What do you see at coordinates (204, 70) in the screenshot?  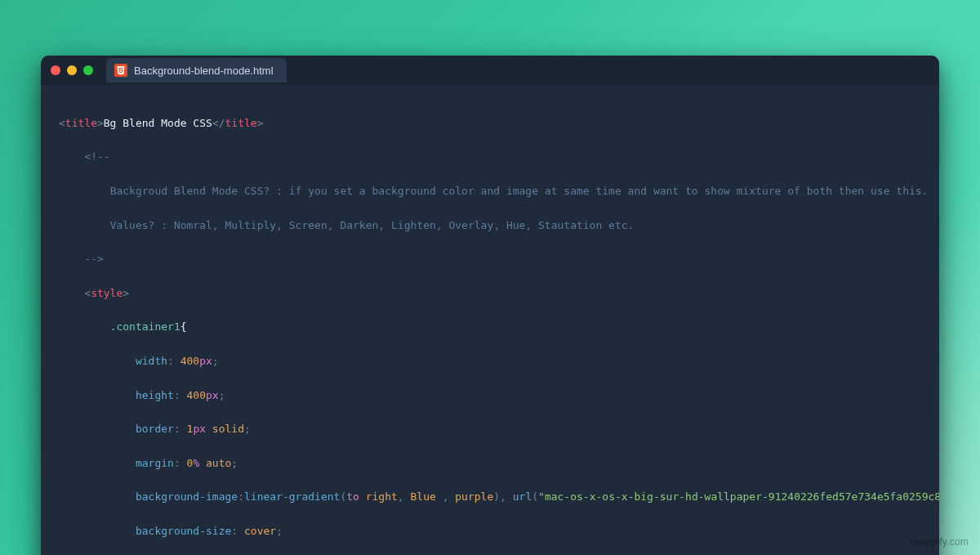 I see `tab-filename: Background-blend-mode.html` at bounding box center [204, 70].